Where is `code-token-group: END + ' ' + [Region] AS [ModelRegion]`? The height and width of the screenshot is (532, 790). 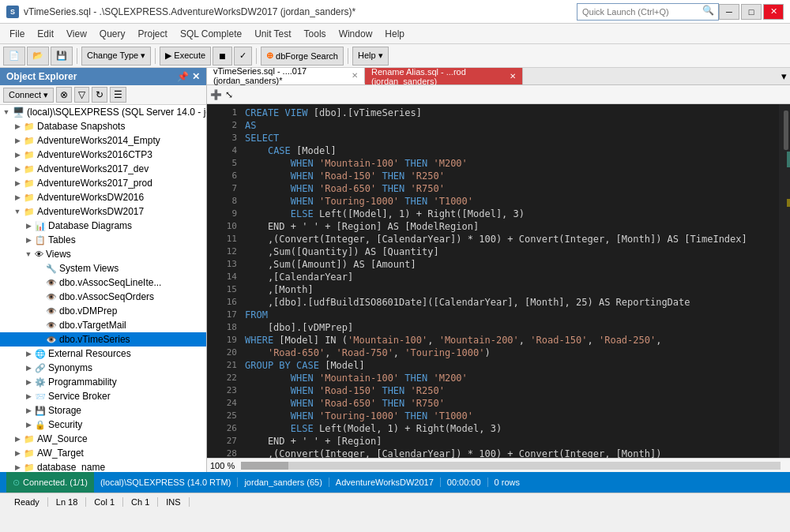
code-token-group: END + ' ' + [Region] AS [ModelRegion] is located at coordinates (362, 227).